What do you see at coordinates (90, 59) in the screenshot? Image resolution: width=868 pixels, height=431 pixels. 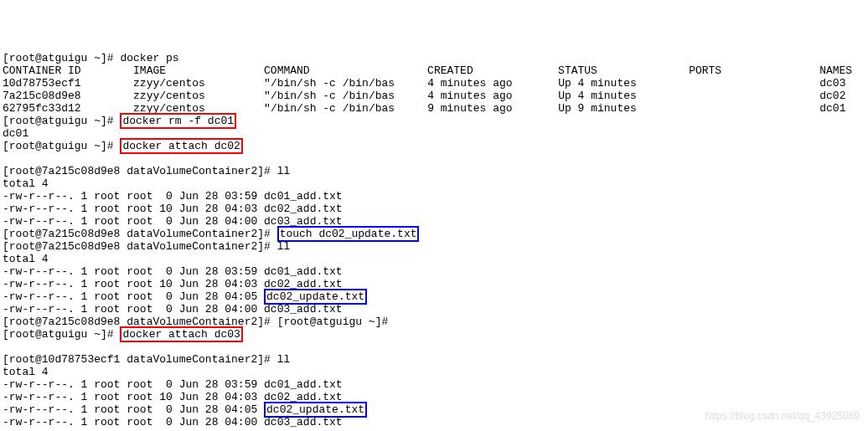 I see `terminal-line: [root@atguigu ~]# docker ps` at bounding box center [90, 59].